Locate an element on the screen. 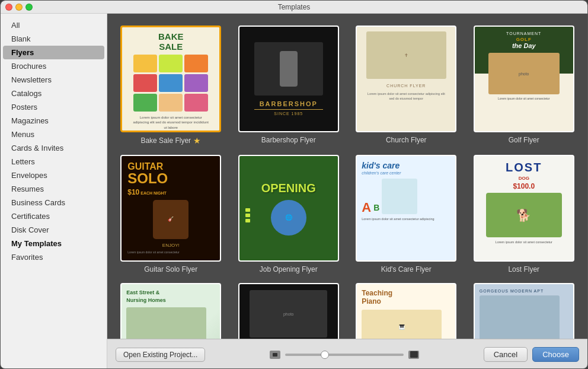  window-title: Templates is located at coordinates (294, 7).